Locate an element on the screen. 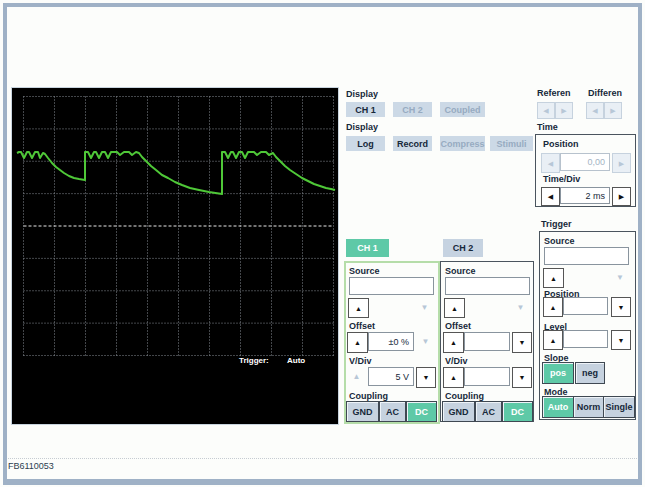  trigger-level-up-button: ▲ is located at coordinates (553, 340).